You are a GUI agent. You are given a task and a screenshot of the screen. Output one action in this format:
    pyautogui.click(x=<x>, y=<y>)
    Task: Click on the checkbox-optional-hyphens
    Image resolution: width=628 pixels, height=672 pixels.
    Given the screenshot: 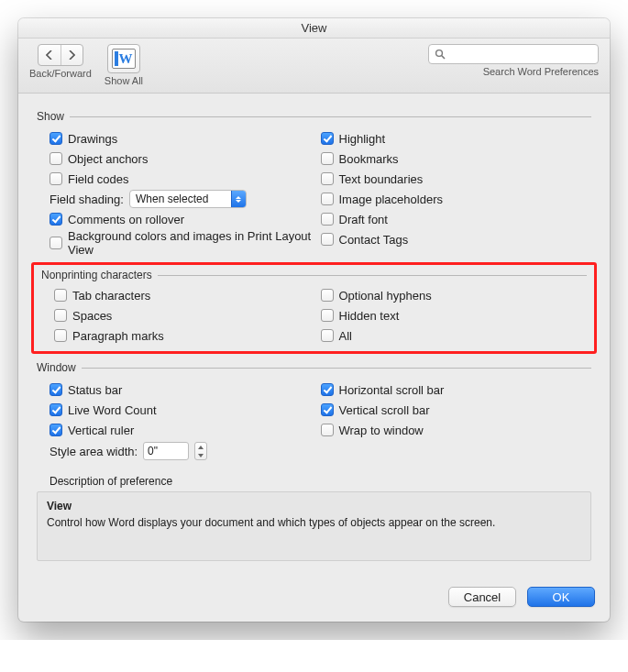 What is the action you would take?
    pyautogui.click(x=327, y=295)
    